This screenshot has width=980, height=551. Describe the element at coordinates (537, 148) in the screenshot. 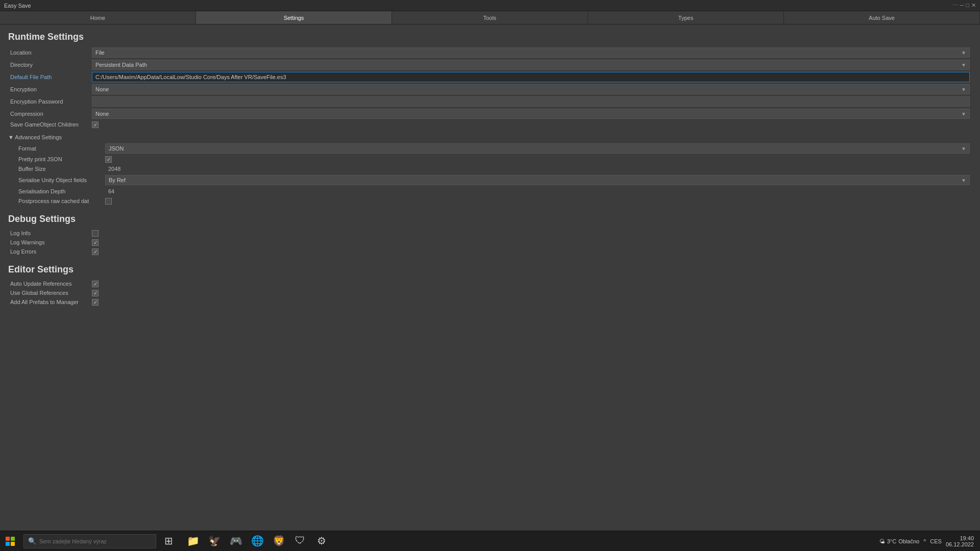

I see `format-value: JSON ▼` at that location.